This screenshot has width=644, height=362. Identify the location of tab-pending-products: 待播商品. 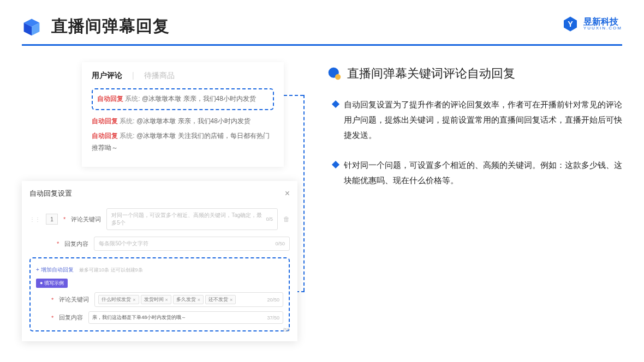
(159, 76).